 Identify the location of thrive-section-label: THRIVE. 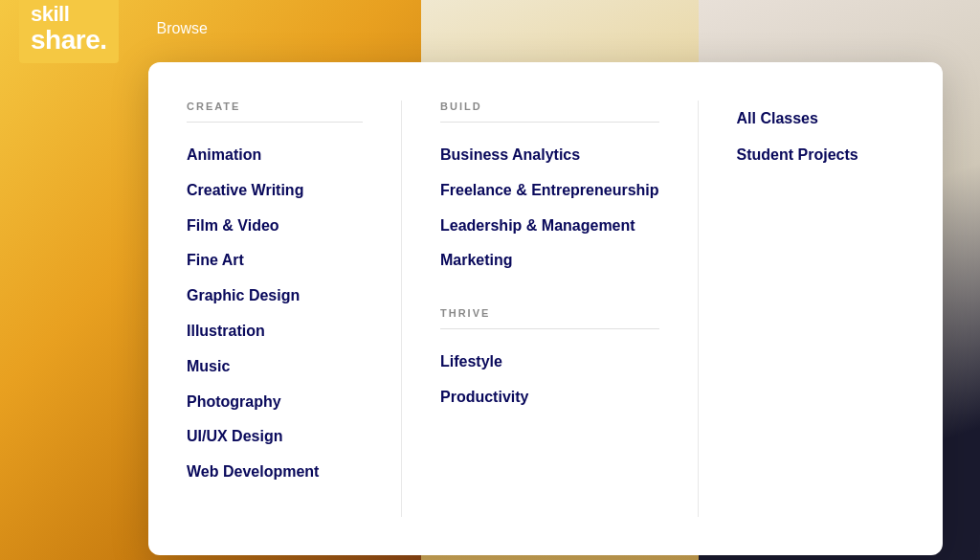
(549, 318).